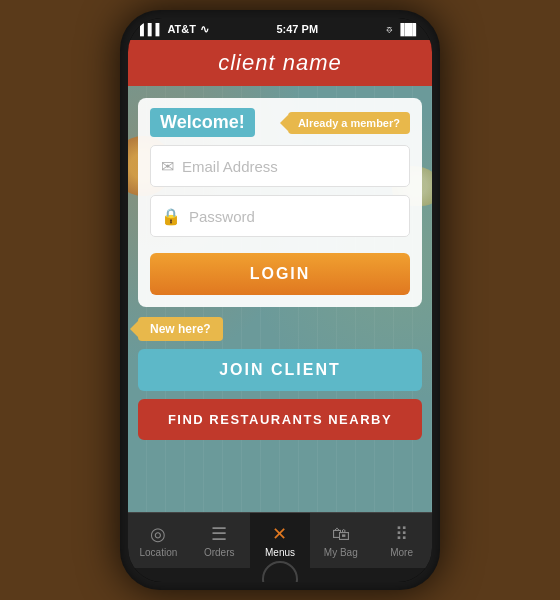  What do you see at coordinates (280, 166) in the screenshot?
I see `email-input-row: ✉` at bounding box center [280, 166].